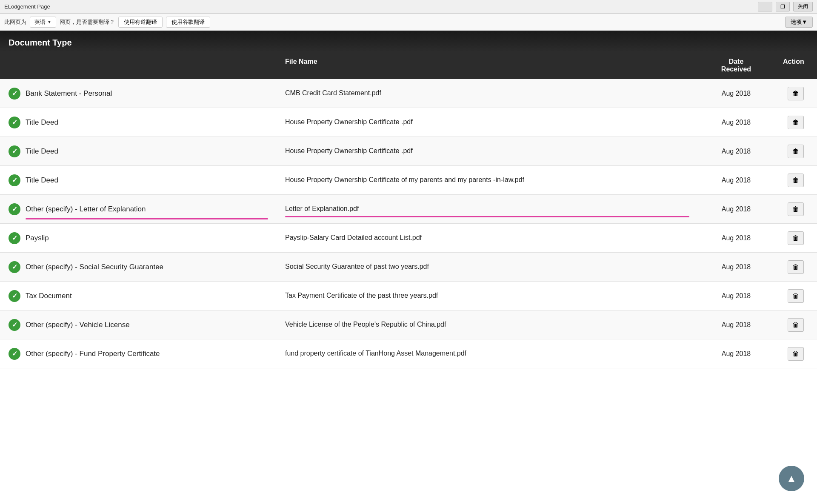  Describe the element at coordinates (408, 354) in the screenshot. I see `table-row: Other (specify) - Fund Property Certific…` at that location.